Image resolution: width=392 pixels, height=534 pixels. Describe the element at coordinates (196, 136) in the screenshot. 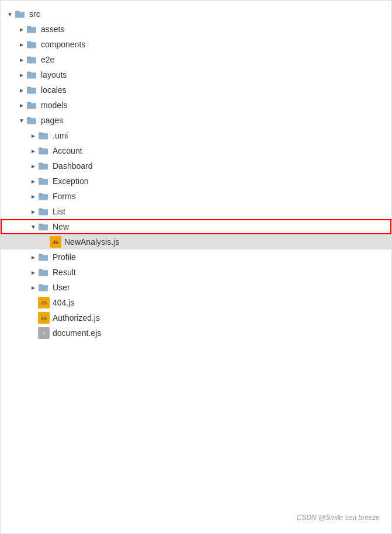

I see `tree-item-umi: ► .umi` at that location.